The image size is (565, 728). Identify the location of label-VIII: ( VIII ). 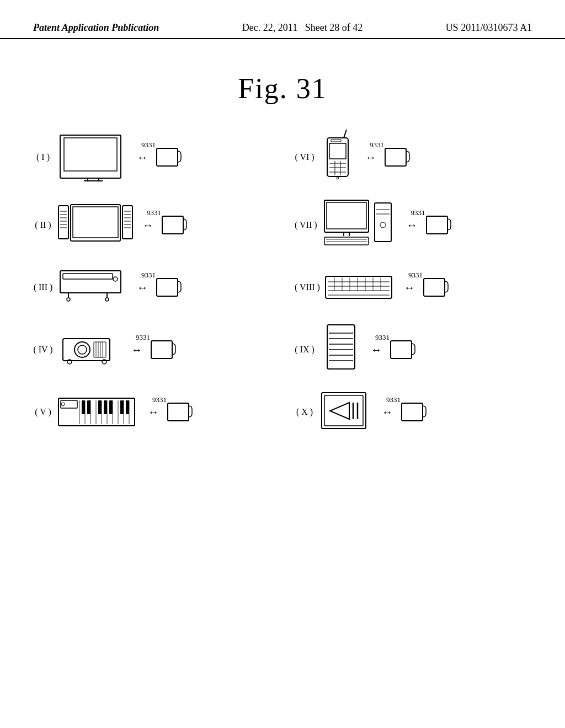
(307, 287).